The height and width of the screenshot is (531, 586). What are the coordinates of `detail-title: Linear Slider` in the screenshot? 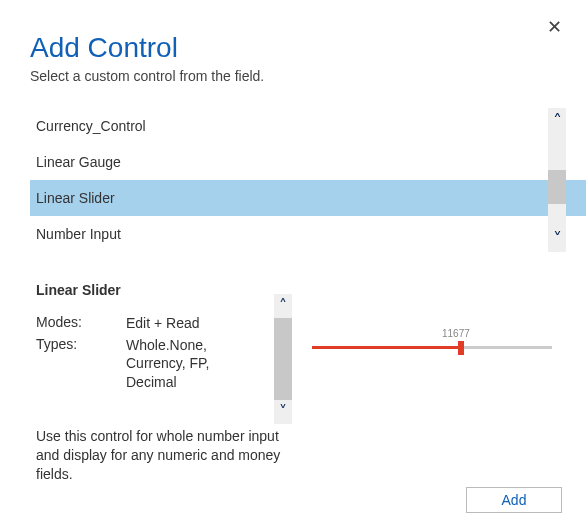 It's located at (296, 290).